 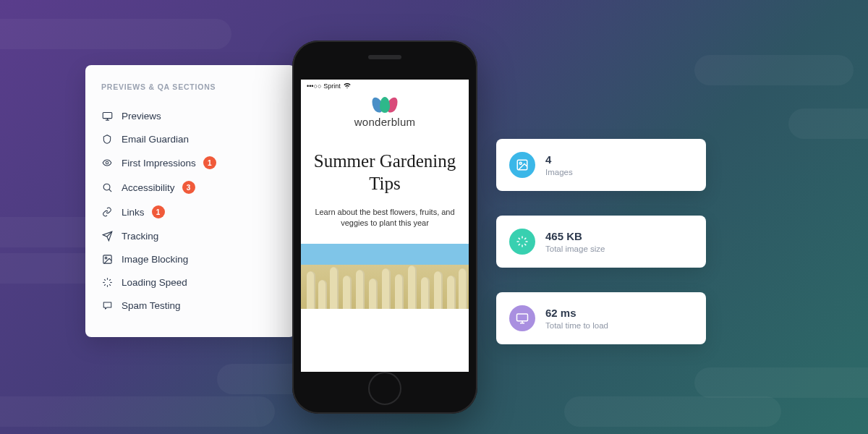 I want to click on stat-card-image-size: 465 KB Total image size, so click(x=601, y=242).